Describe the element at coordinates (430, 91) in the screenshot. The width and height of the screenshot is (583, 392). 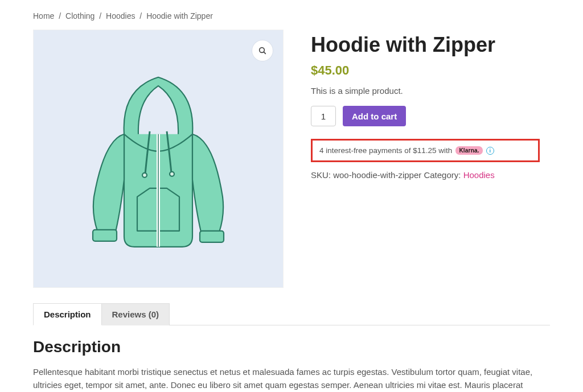
I see `product-short-description: This is a simple product.` at that location.